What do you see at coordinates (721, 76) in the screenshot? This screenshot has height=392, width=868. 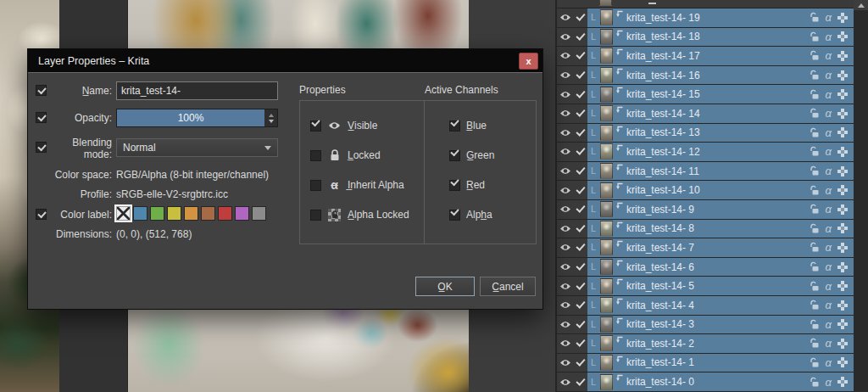 I see `layer-row-main: L krita_test-14- 16 α` at bounding box center [721, 76].